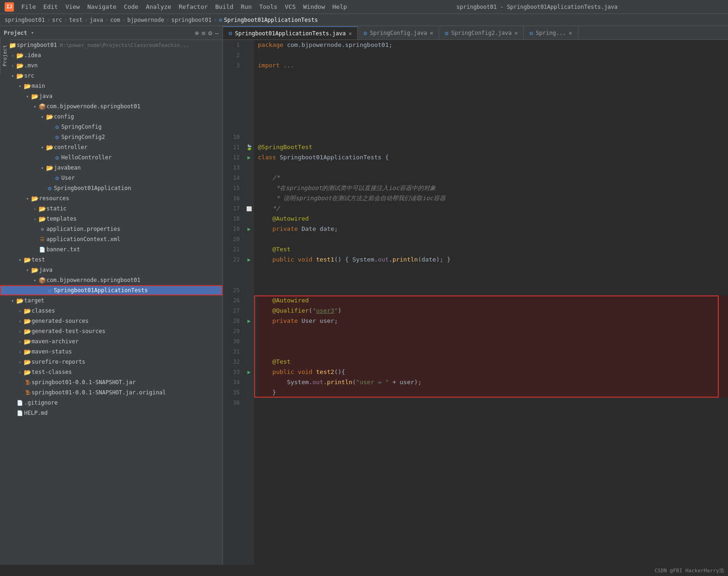 The image size is (728, 576). What do you see at coordinates (111, 372) in the screenshot?
I see `tree-item-test-classes: › 📂 test-classes` at bounding box center [111, 372].